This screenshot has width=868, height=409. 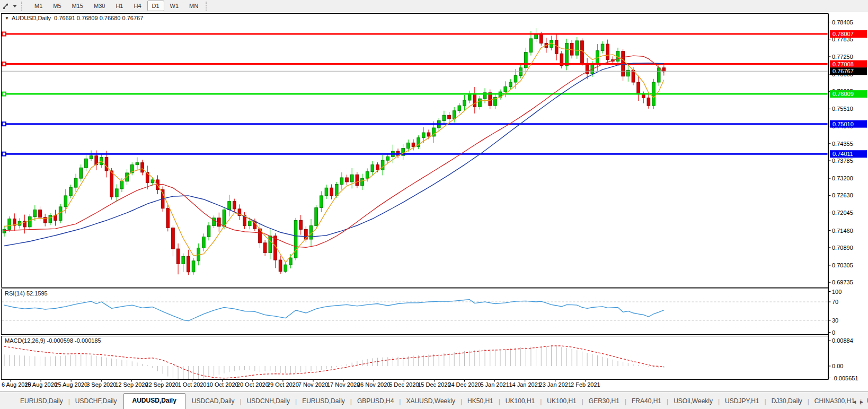 What do you see at coordinates (26, 293) in the screenshot?
I see `rsi-indicator-label: RSI(14) 52.1595` at bounding box center [26, 293].